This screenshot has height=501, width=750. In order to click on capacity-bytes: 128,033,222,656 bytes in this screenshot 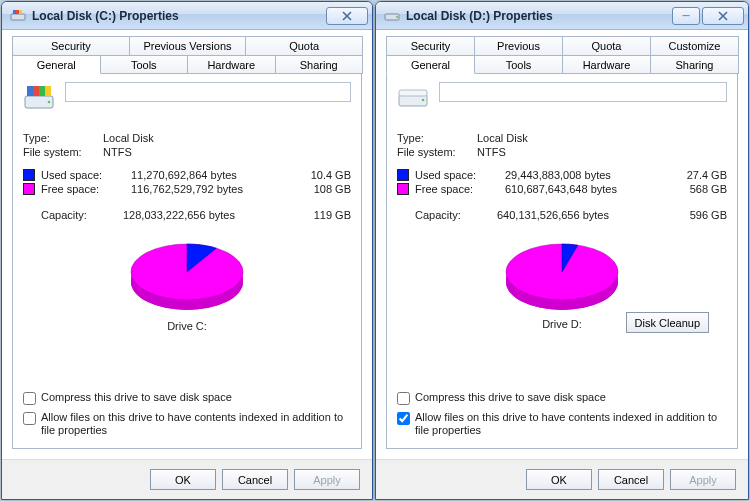, I will do `click(201, 215)`.